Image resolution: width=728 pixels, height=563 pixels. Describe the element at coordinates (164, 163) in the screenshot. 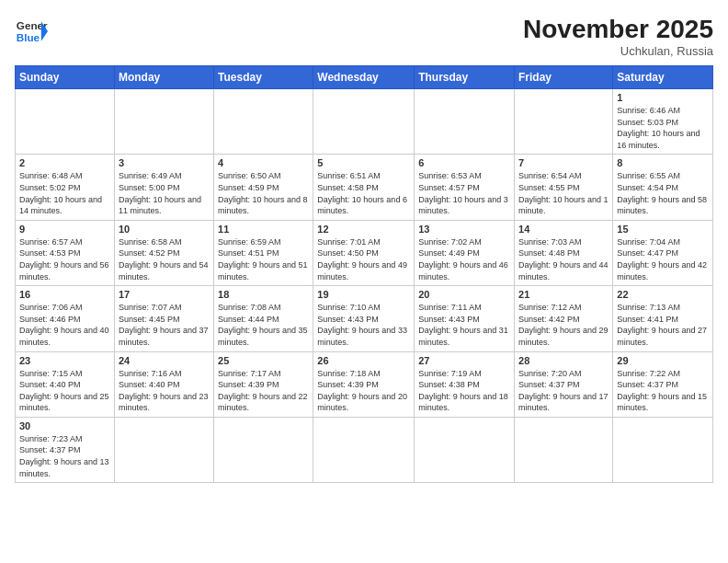

I see `cell-date-number: 3` at that location.